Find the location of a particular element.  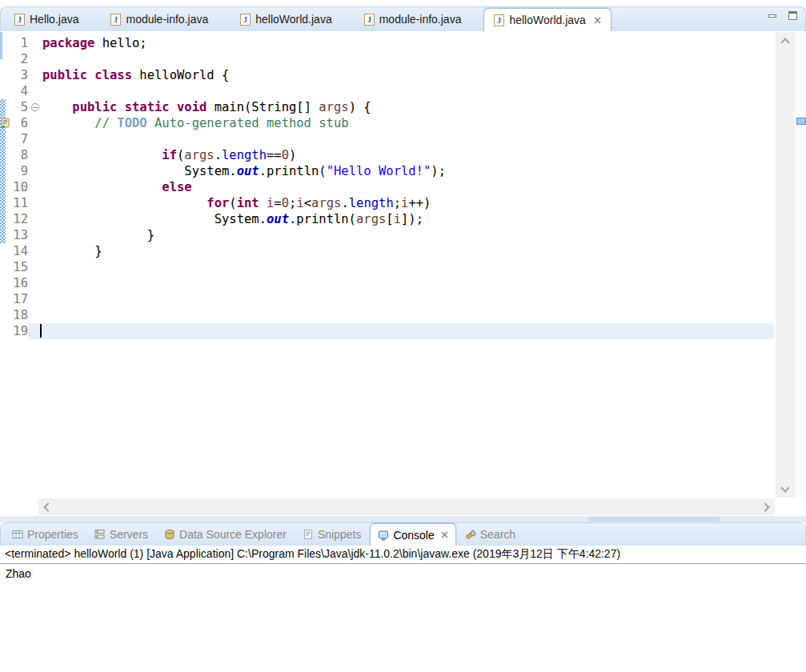

code-text: public static void main(String[] args) { is located at coordinates (408, 107).